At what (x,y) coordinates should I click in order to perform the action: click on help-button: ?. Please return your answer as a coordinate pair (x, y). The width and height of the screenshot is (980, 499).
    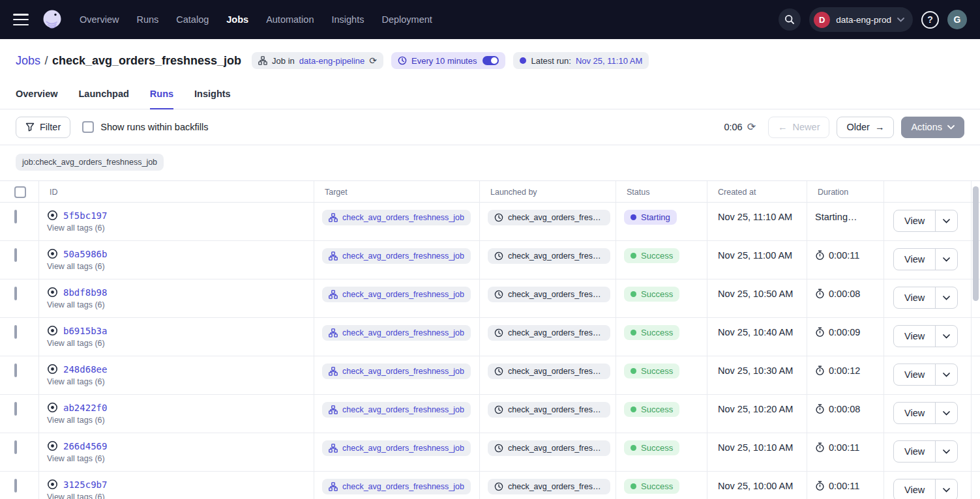
    Looking at the image, I should click on (930, 20).